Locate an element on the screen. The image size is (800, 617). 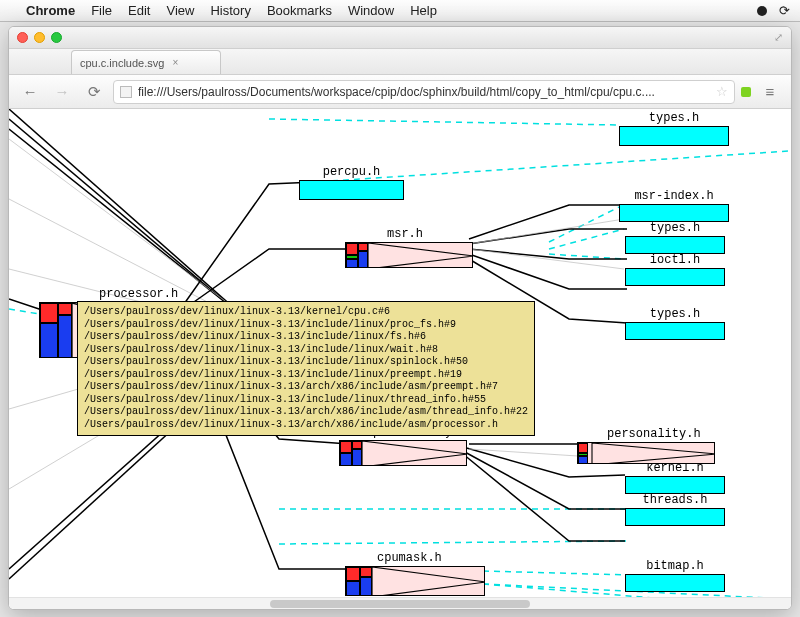
node-label: percpu.h is located at coordinates (352, 172).